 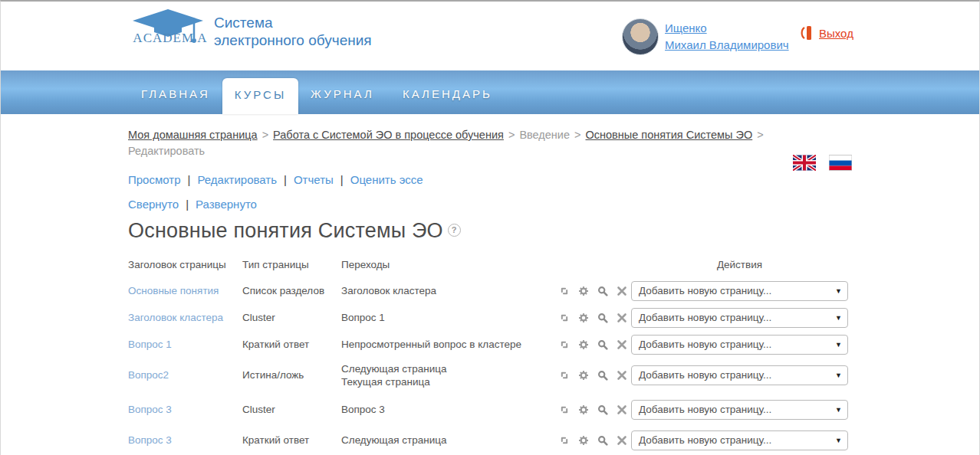 What do you see at coordinates (293, 31) in the screenshot?
I see `system-title: Система электронного обучения` at bounding box center [293, 31].